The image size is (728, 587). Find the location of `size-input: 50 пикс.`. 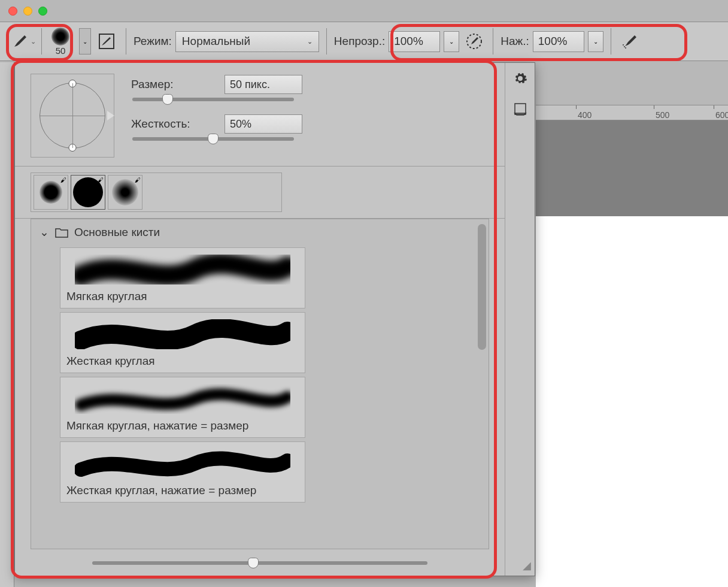

size-input: 50 пикс. is located at coordinates (263, 84).